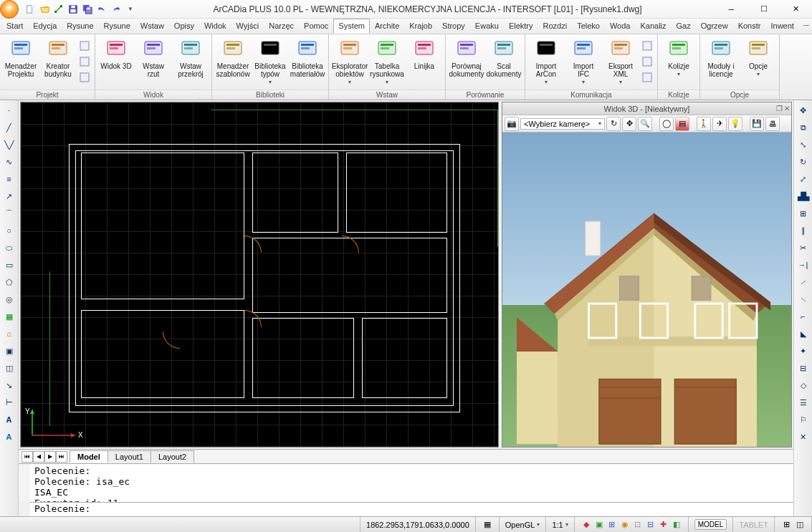 This screenshot has height=532, width=812. Describe the element at coordinates (667, 124) in the screenshot. I see `wireframe-icon: ◯` at that location.